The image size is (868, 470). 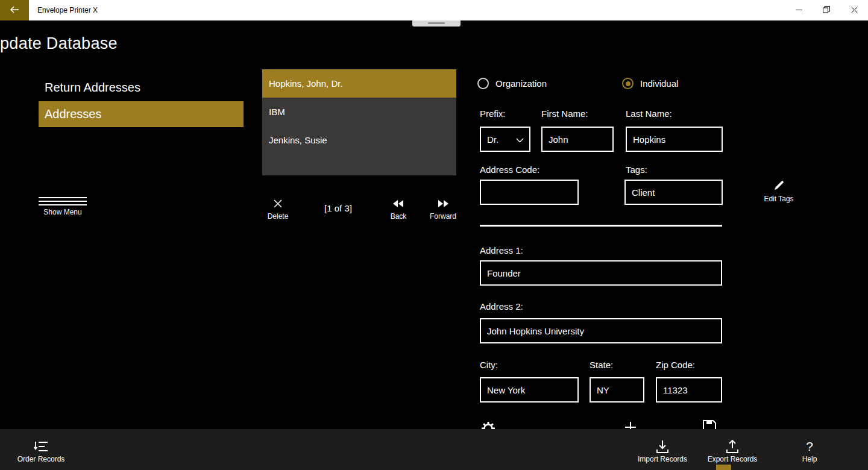 What do you see at coordinates (443, 216) in the screenshot?
I see `forward-label: Forward` at bounding box center [443, 216].